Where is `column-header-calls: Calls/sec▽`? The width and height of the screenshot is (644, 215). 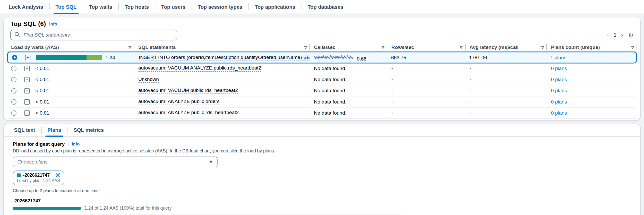
column-header-calls: Calls/sec▽ is located at coordinates (348, 47).